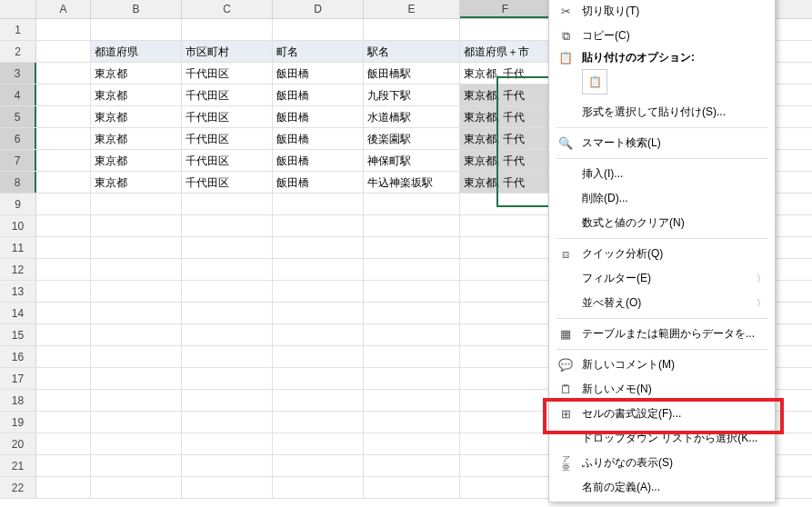  I want to click on col-header-a: A, so click(64, 9).